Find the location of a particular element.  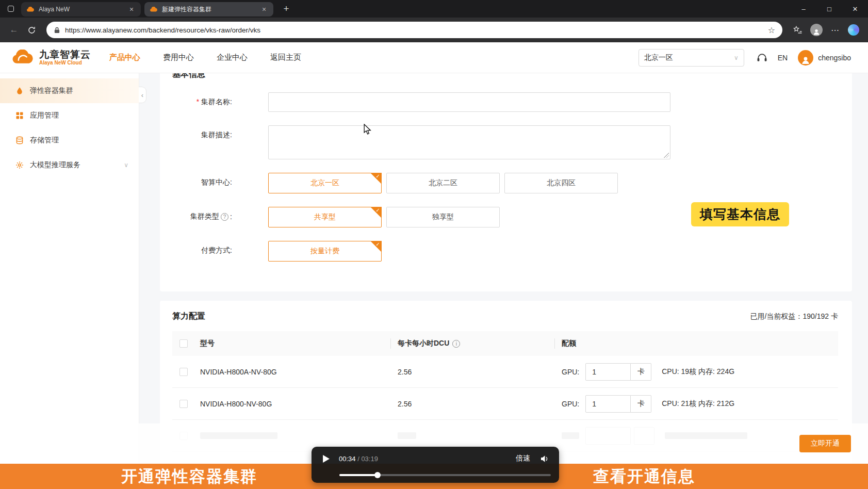

header-model: 型号 is located at coordinates (292, 344).